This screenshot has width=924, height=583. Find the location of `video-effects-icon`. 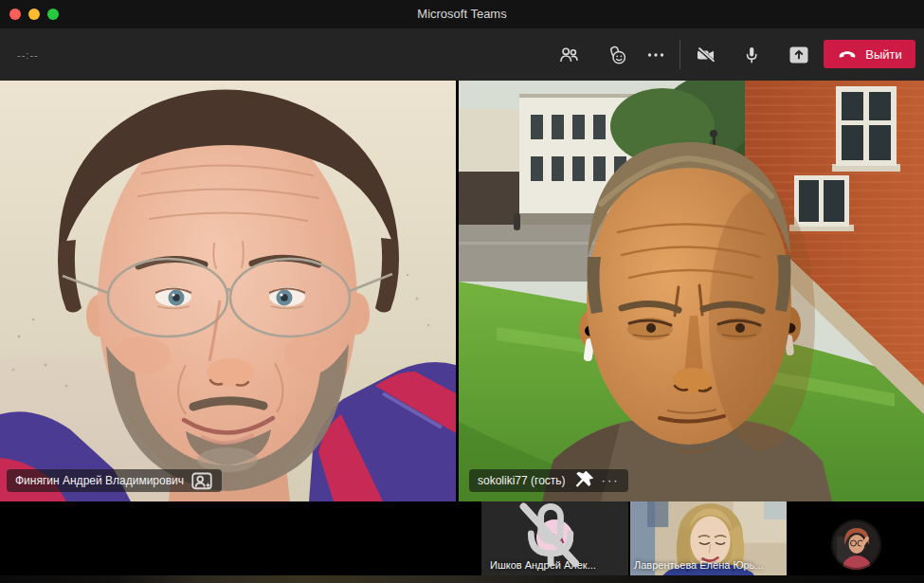

video-effects-icon is located at coordinates (202, 481).